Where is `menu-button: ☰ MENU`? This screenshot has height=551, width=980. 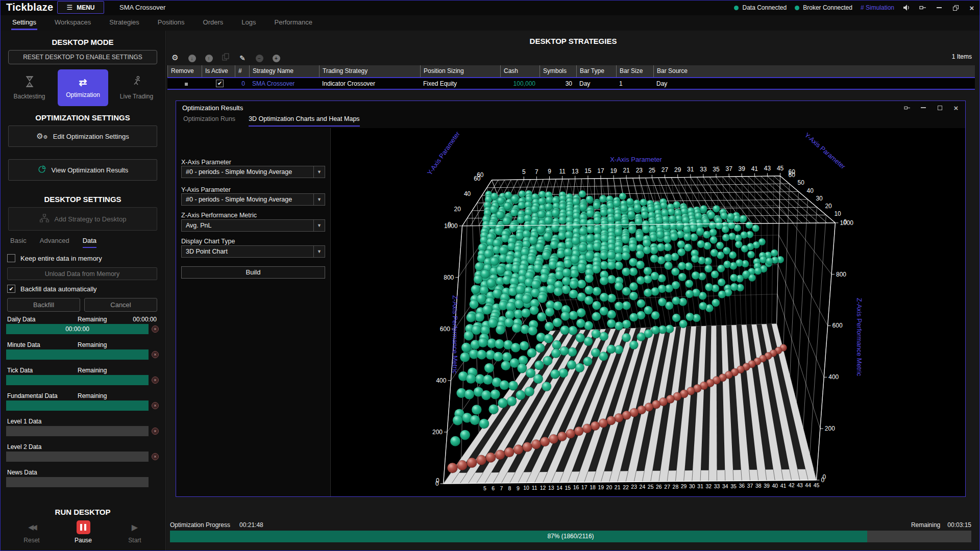 menu-button: ☰ MENU is located at coordinates (81, 7).